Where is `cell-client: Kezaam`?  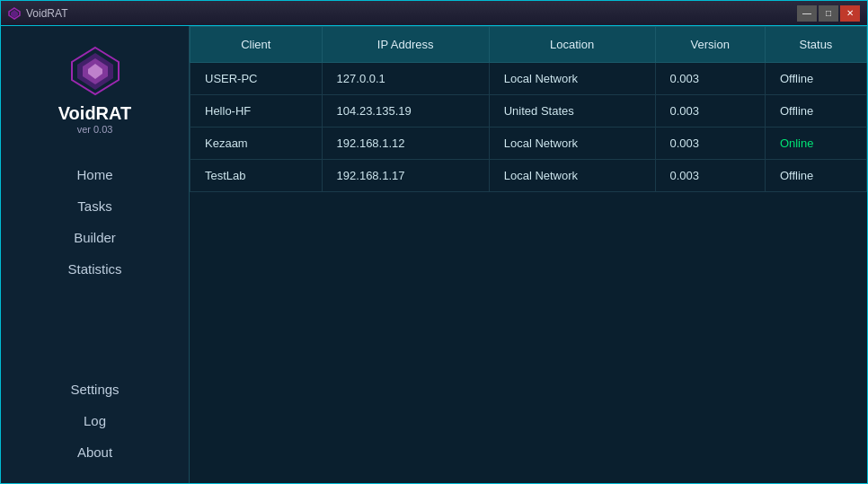
cell-client: Kezaam is located at coordinates (257, 144).